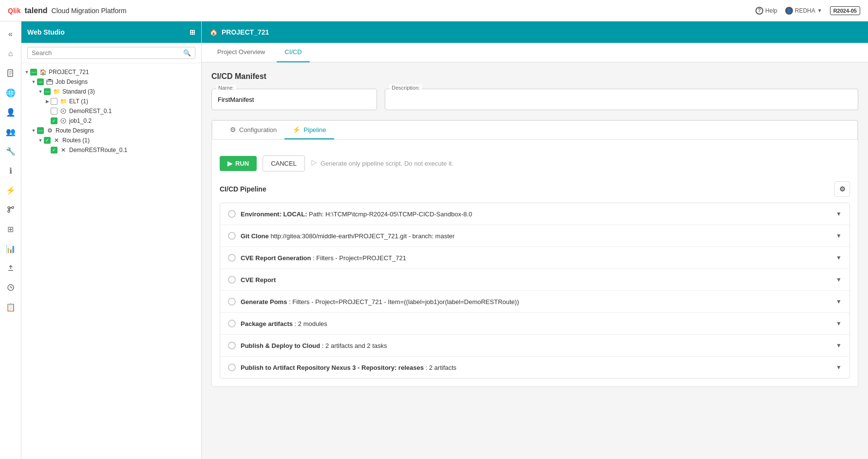 The height and width of the screenshot is (459, 868). I want to click on nav-branches-button, so click(11, 210).